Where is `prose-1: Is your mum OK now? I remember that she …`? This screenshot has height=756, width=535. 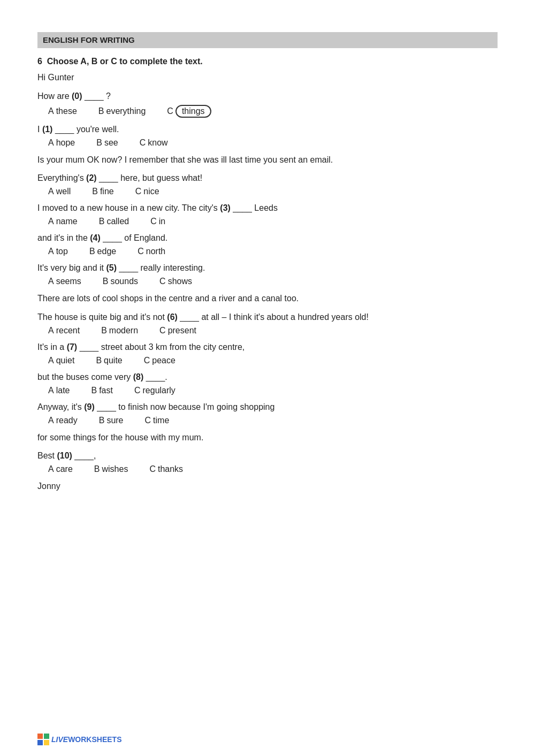 prose-1: Is your mum OK now? I remember that she … is located at coordinates (268, 160).